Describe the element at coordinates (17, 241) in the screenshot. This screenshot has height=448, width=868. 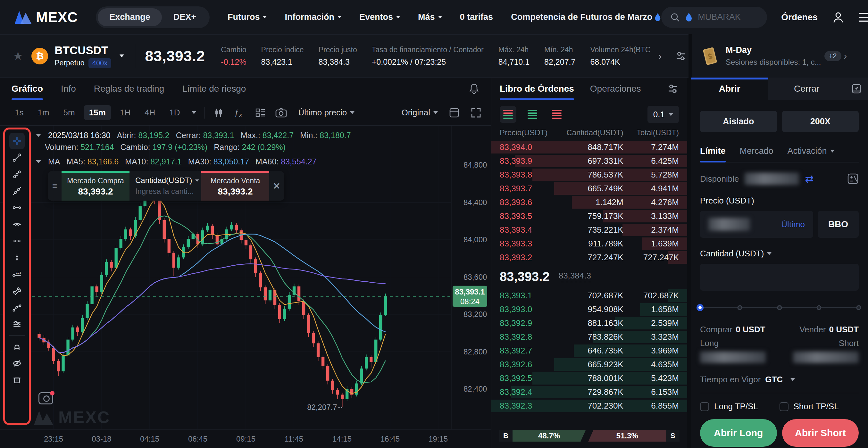
I see `tool-cross-line-icon` at that location.